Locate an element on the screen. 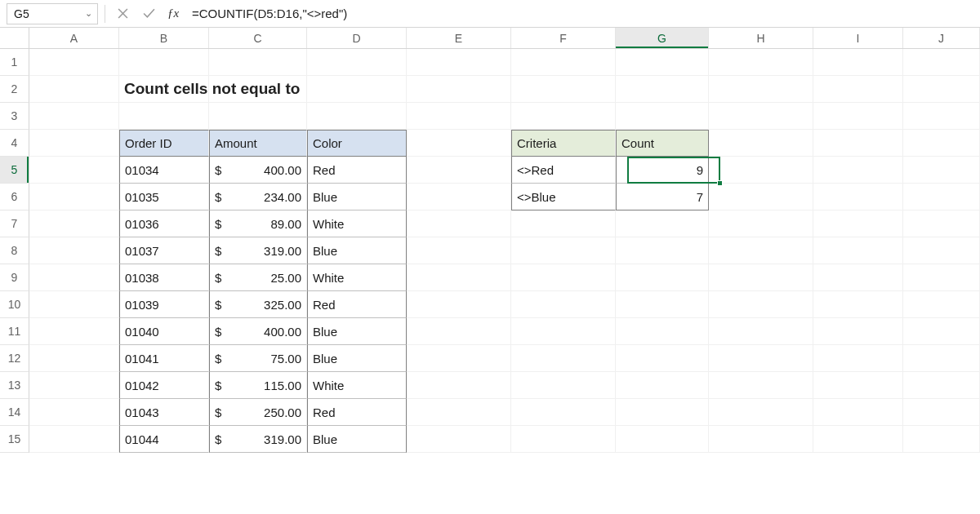 The width and height of the screenshot is (980, 514). cancel-formula-button is located at coordinates (122, 14).